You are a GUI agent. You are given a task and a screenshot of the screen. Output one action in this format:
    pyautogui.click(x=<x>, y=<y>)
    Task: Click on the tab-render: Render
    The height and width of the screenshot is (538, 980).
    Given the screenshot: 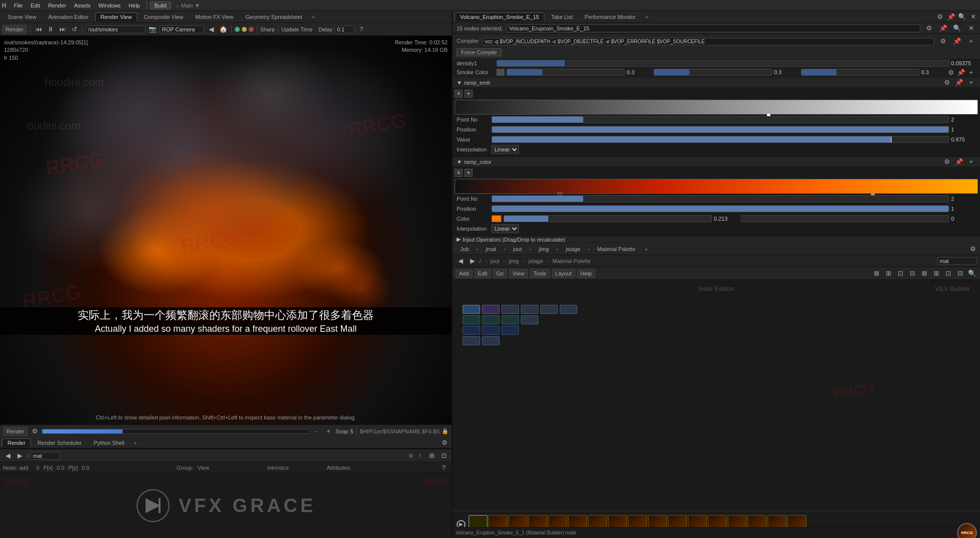 What is the action you would take?
    pyautogui.click(x=16, y=443)
    